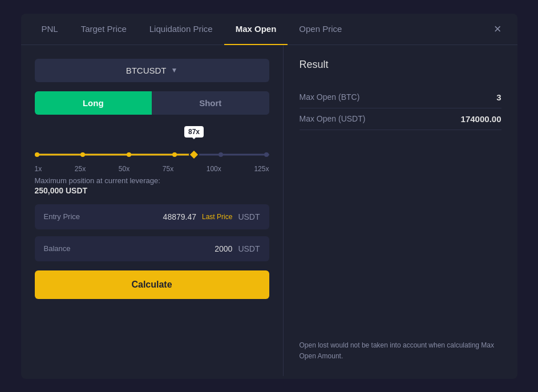 Image resolution: width=538 pixels, height=392 pixels. What do you see at coordinates (212, 217) in the screenshot?
I see `entry-price-right: 48879.47 Last Price USDT` at bounding box center [212, 217].